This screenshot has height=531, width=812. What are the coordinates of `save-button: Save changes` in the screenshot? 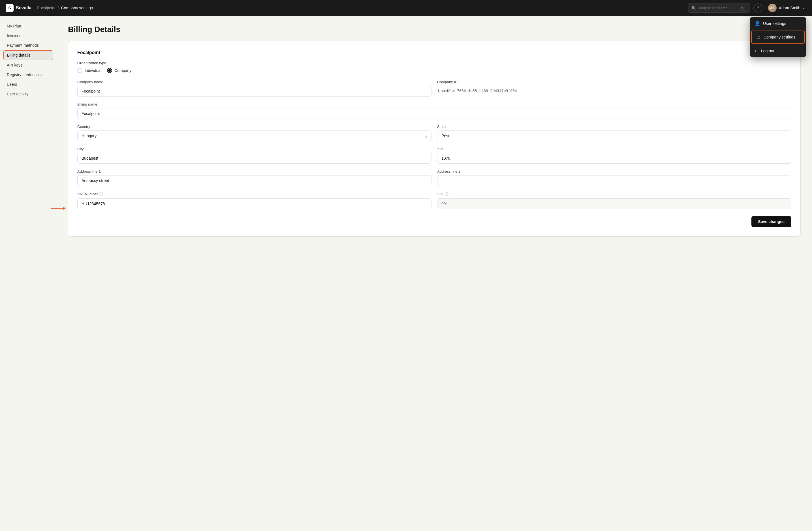 It's located at (771, 222).